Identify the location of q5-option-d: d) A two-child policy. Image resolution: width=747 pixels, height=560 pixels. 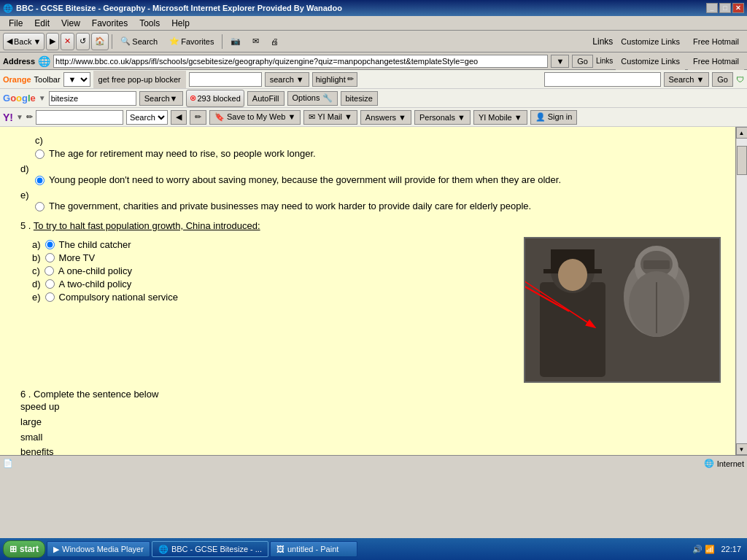
(265, 284).